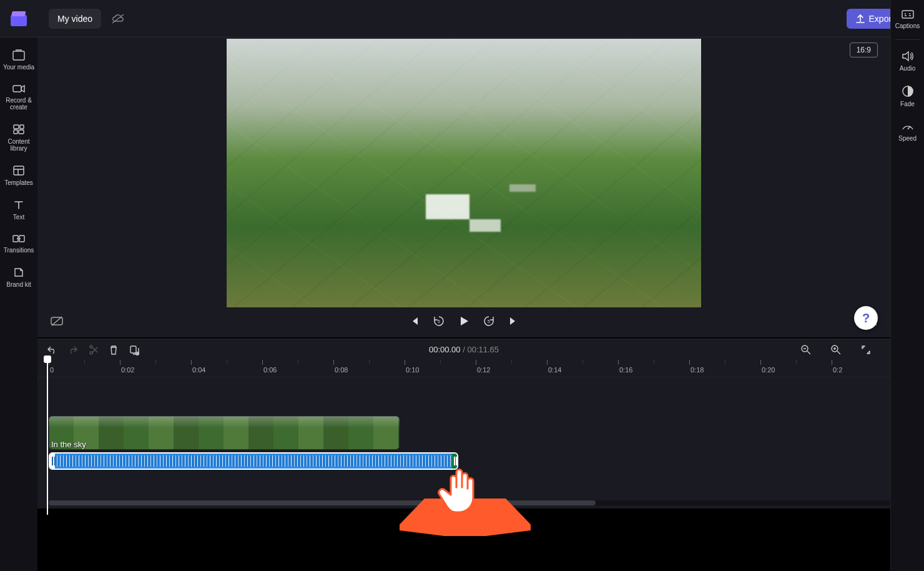 This screenshot has height=571, width=924. What do you see at coordinates (322, 503) in the screenshot?
I see `timeline-scrollbar-thumb` at bounding box center [322, 503].